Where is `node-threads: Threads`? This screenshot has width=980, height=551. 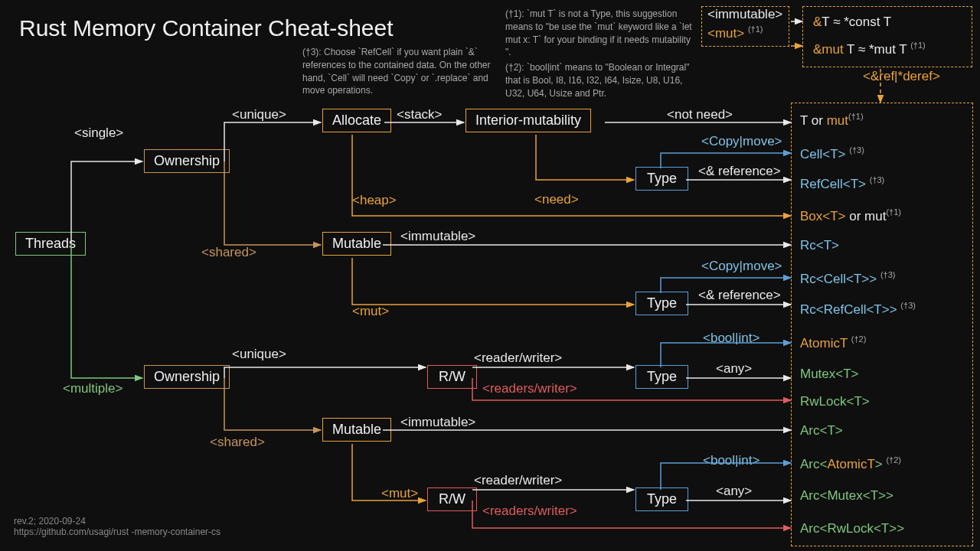
node-threads: Threads is located at coordinates (51, 243).